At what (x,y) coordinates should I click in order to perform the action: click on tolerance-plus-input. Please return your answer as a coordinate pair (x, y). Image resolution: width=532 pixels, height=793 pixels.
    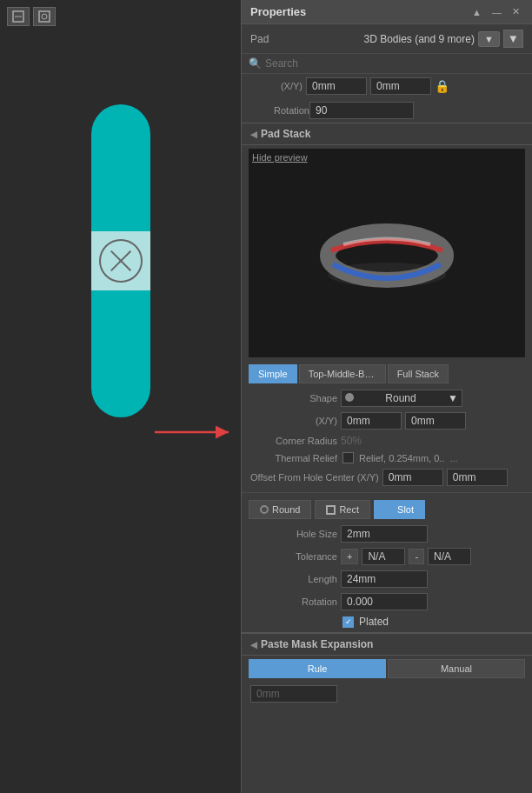
    Looking at the image, I should click on (383, 556).